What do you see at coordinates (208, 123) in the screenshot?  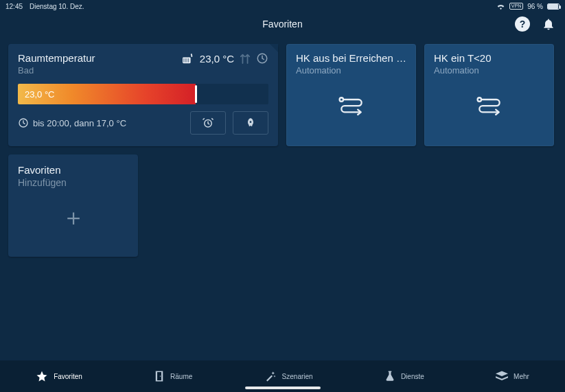 I see `timer-button` at bounding box center [208, 123].